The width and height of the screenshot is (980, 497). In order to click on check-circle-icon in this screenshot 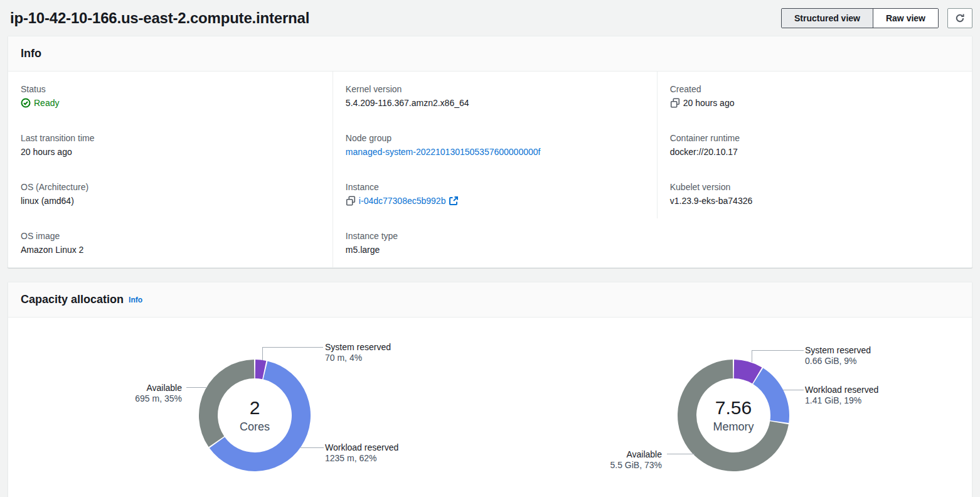, I will do `click(26, 103)`.